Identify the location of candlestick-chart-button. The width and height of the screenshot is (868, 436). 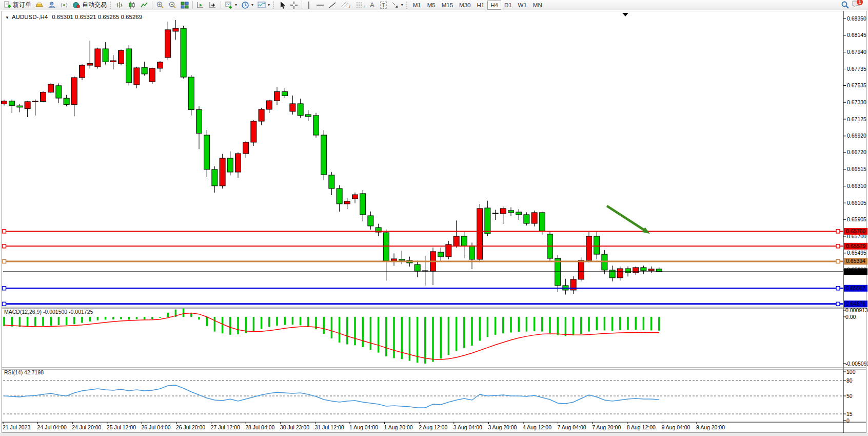
(132, 5).